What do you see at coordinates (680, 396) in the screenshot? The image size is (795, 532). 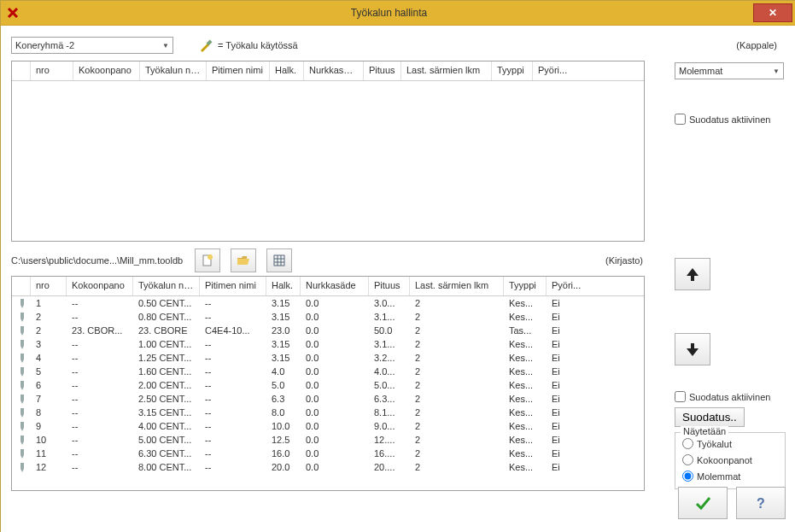 I see `filter-active-2-checkbox` at bounding box center [680, 396].